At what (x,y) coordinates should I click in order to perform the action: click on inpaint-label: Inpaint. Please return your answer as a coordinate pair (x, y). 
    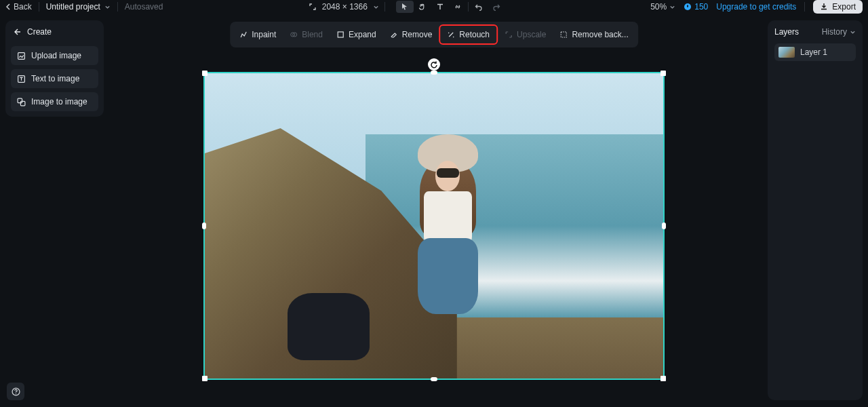
    Looking at the image, I should click on (264, 35).